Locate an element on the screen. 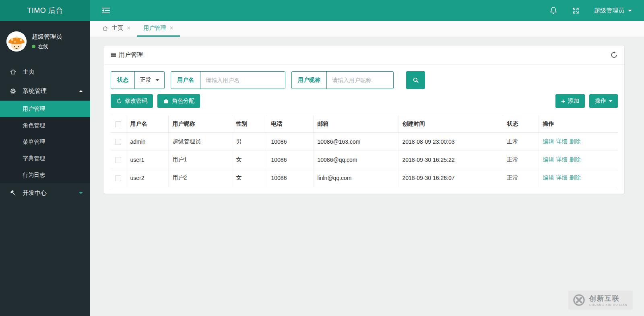  status-label: 状态 is located at coordinates (123, 80).